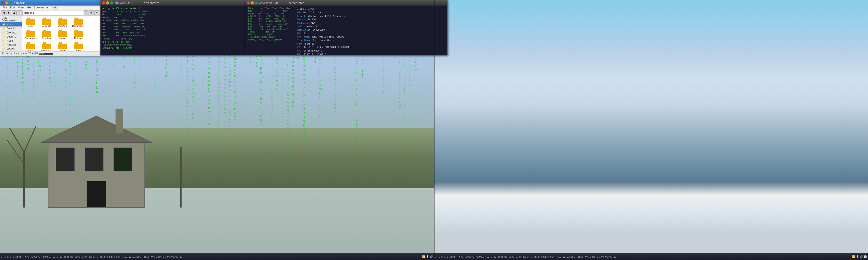  Describe the element at coordinates (91, 13) in the screenshot. I see `view-icons-button: ⊞` at that location.